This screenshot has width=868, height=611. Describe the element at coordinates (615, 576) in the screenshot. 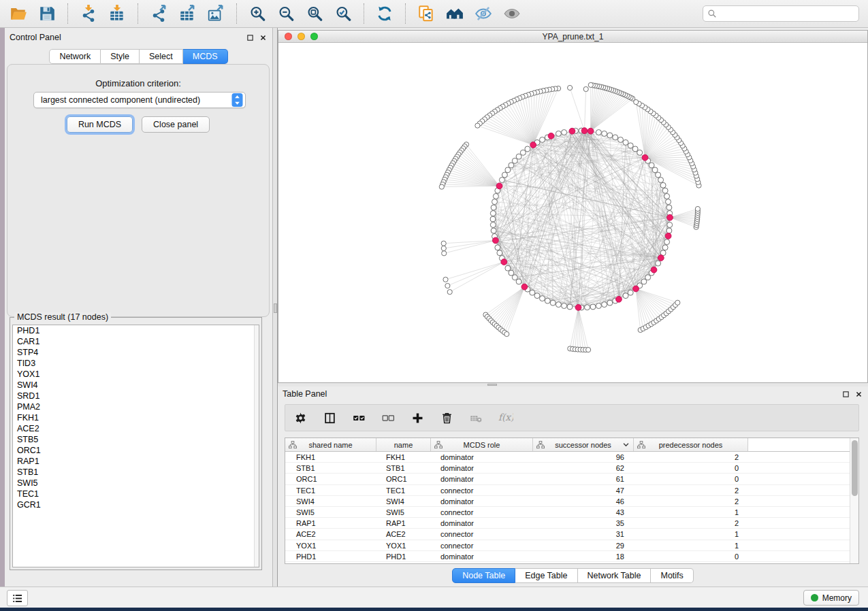

I see `tab-network-table: Network Table` at that location.